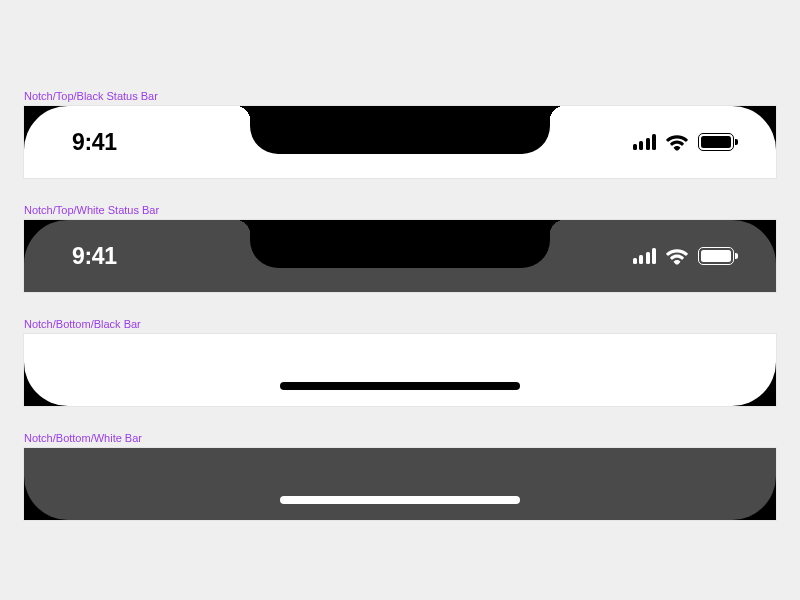 The height and width of the screenshot is (600, 800). What do you see at coordinates (400, 362) in the screenshot?
I see `component-notch-bottom-black: Notch/Bottom/Black Bar` at bounding box center [400, 362].